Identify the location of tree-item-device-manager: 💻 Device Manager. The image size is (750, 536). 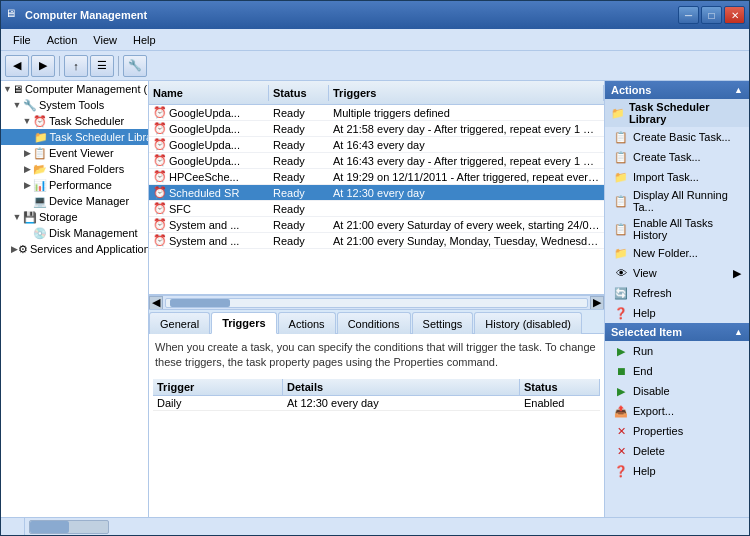
(74, 201).